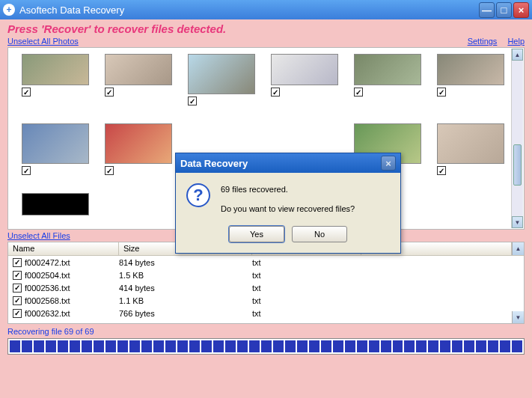  What do you see at coordinates (39, 236) in the screenshot?
I see `unselect-all-files-link: Unselect All Files` at bounding box center [39, 236].